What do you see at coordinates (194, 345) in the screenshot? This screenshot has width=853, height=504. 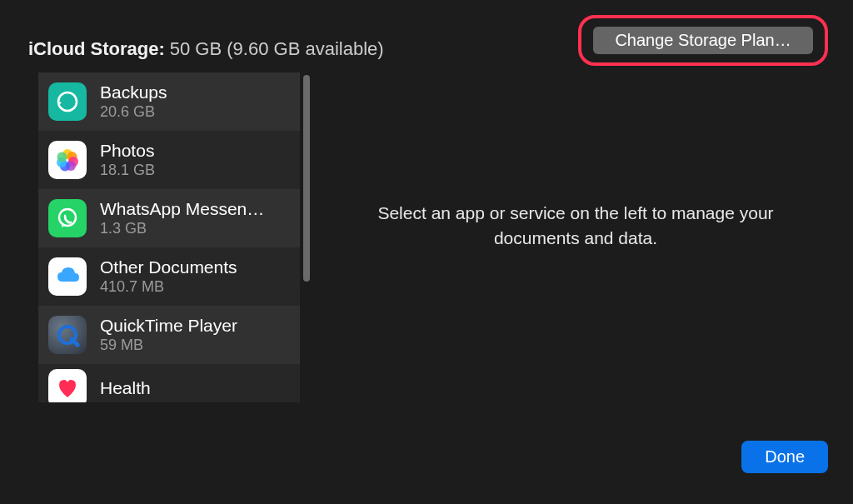 I see `item-size: 59 MB` at bounding box center [194, 345].